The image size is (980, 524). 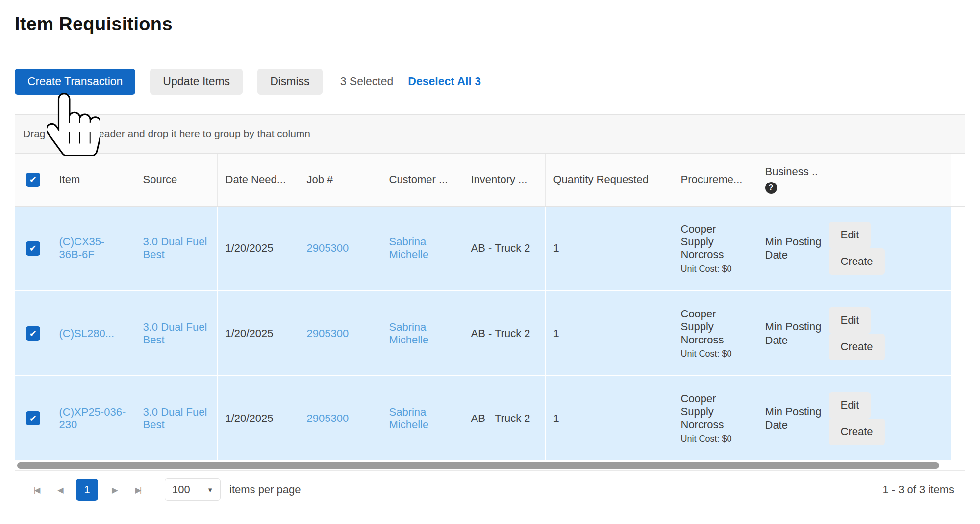 What do you see at coordinates (789, 180) in the screenshot?
I see `column-header-business: Business .. ?` at bounding box center [789, 180].